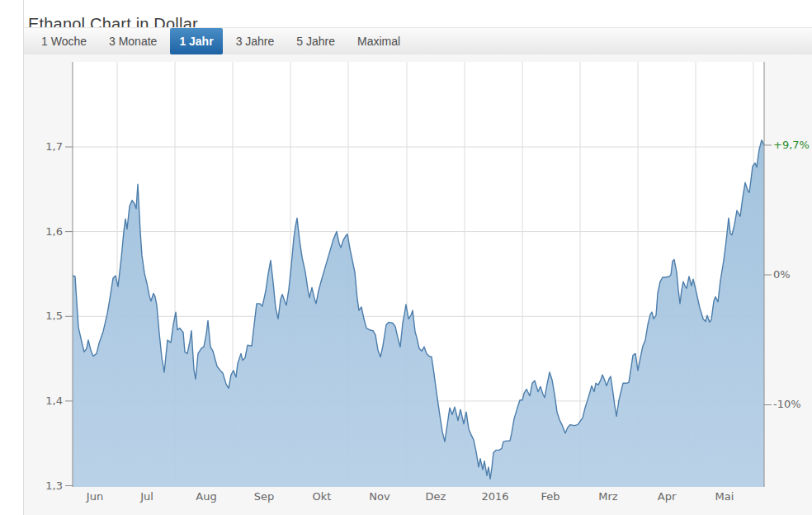 This screenshot has height=515, width=812. What do you see at coordinates (495, 497) in the screenshot?
I see `x-axis-label-2016: 2016` at bounding box center [495, 497].